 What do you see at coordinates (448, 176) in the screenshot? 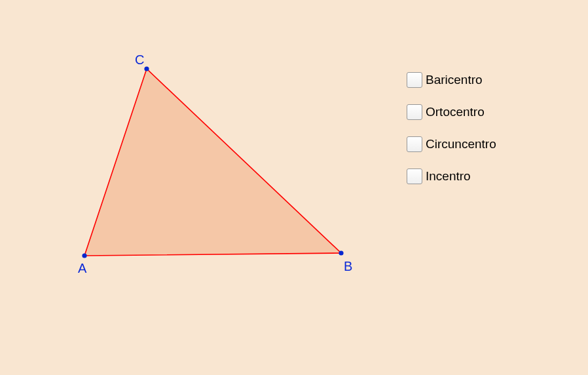
I see `checkbox-label: Incentro` at bounding box center [448, 176].